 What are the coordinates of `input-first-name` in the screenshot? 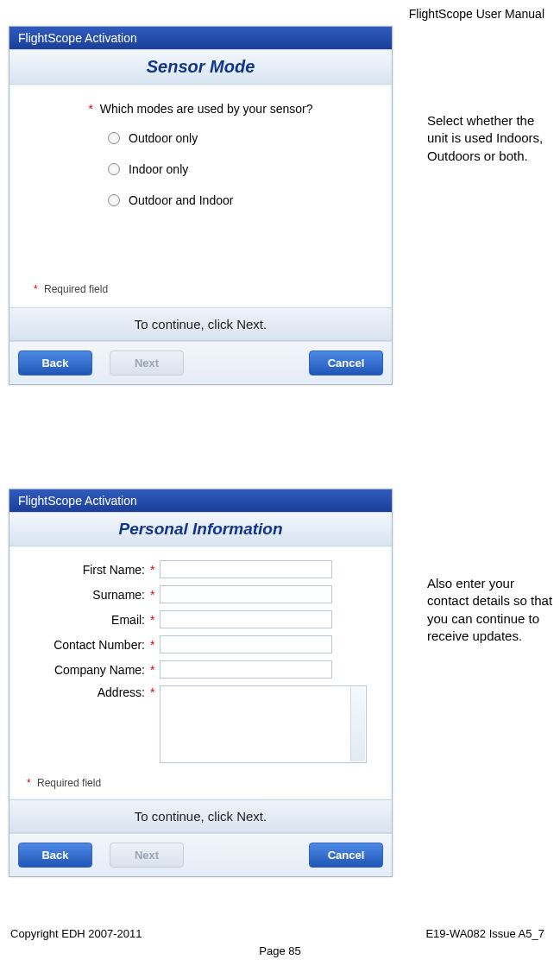 It's located at (246, 570).